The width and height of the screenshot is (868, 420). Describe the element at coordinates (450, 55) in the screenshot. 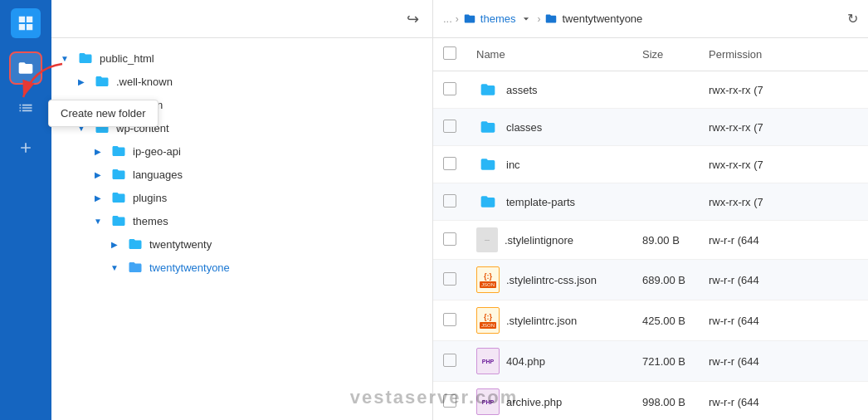

I see `col-checkbox` at that location.